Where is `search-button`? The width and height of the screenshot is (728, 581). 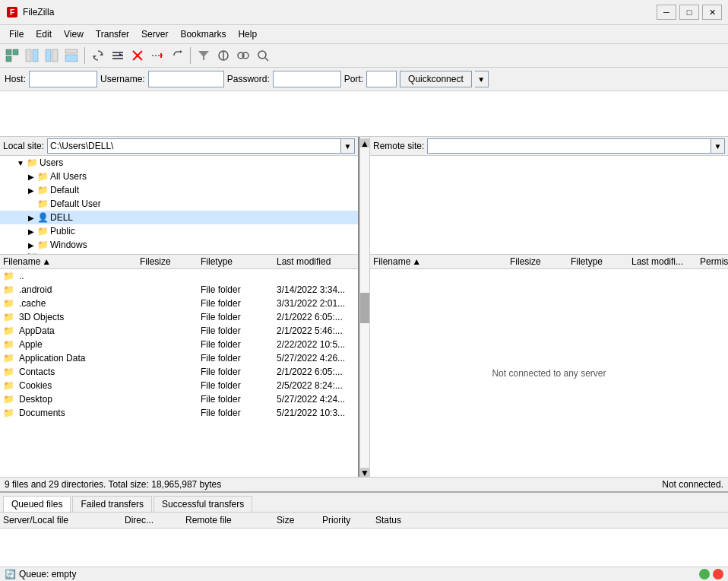 search-button is located at coordinates (263, 56).